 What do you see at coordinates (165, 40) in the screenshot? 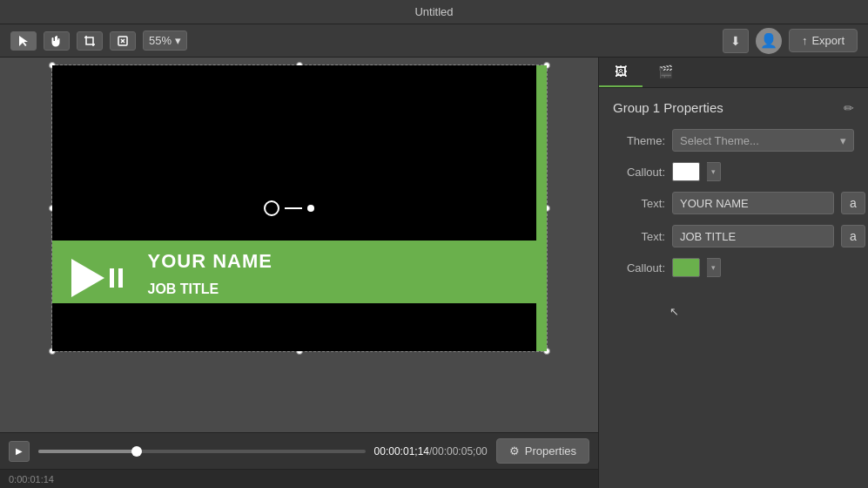
I see `zoom-select: 55% ▾` at bounding box center [165, 40].